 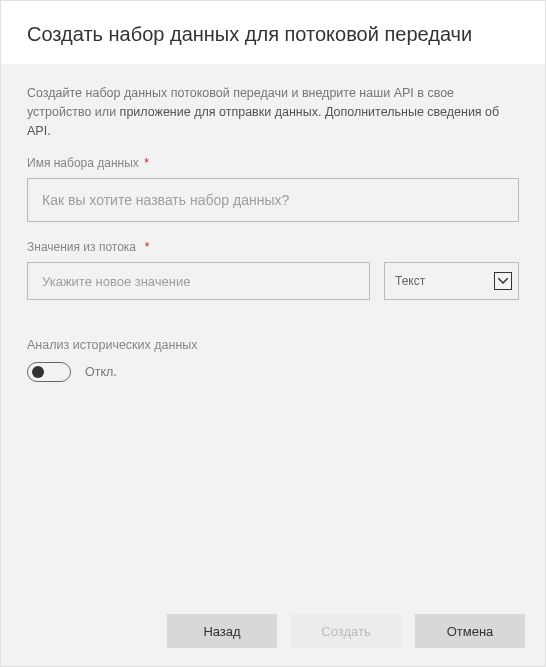 I want to click on historic-analysis-group: Анализ исторических данных Откл., so click(x=273, y=360).